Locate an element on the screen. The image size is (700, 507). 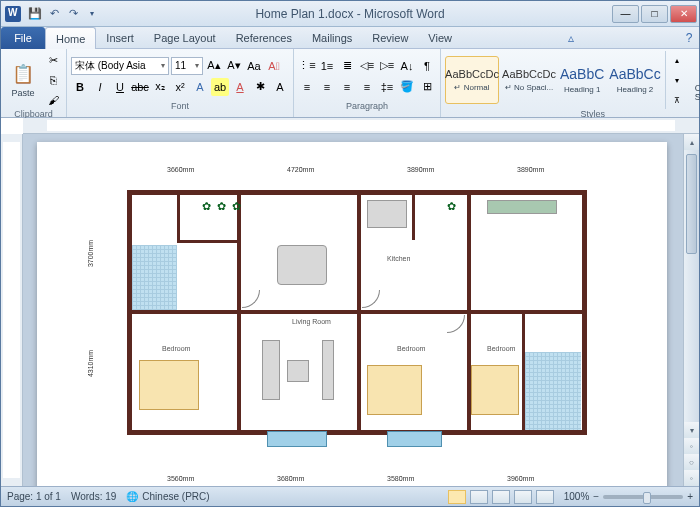
style-normal: AaBbCcDc ↵ Normal is located at coordinates (472, 80).